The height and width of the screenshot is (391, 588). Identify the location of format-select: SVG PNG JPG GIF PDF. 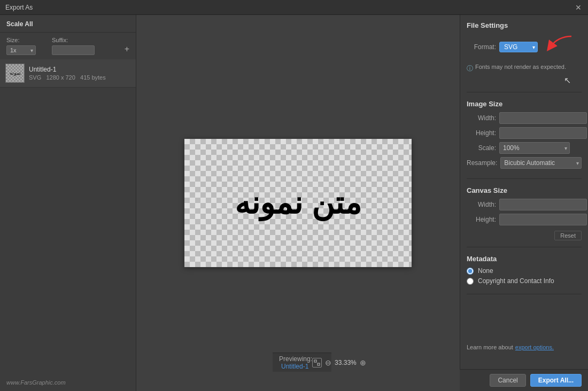
(519, 47).